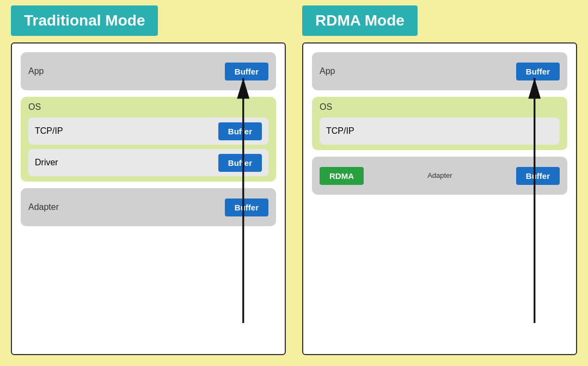 The width and height of the screenshot is (588, 366). Describe the element at coordinates (148, 139) in the screenshot. I see `traditional-os-layer: OS TCP/IP Buffer Driver Buffer` at that location.